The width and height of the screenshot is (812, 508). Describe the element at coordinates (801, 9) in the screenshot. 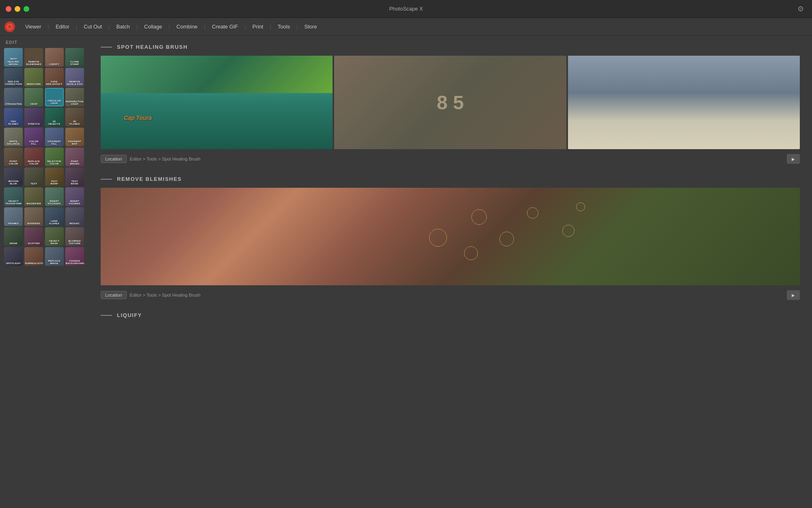

I see `settings-icon: ⚙` at that location.